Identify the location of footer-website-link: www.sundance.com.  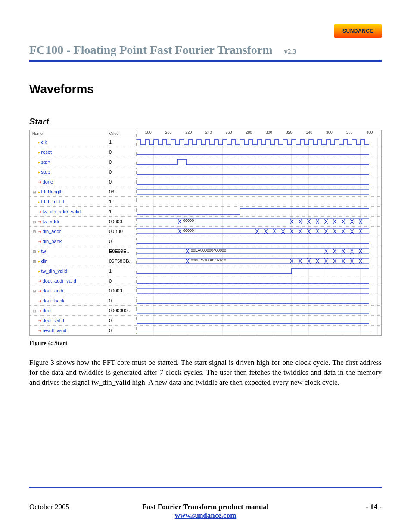
(206, 515).